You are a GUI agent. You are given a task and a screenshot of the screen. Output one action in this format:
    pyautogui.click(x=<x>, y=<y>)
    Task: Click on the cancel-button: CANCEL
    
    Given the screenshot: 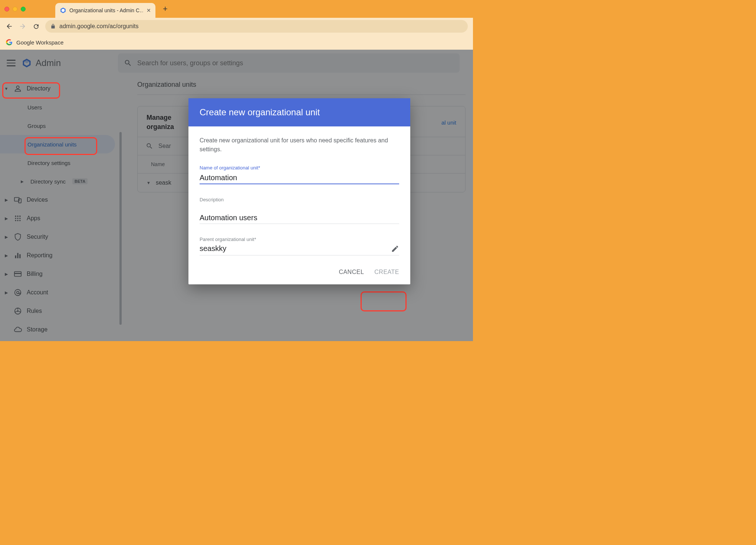 What is the action you would take?
    pyautogui.click(x=351, y=272)
    